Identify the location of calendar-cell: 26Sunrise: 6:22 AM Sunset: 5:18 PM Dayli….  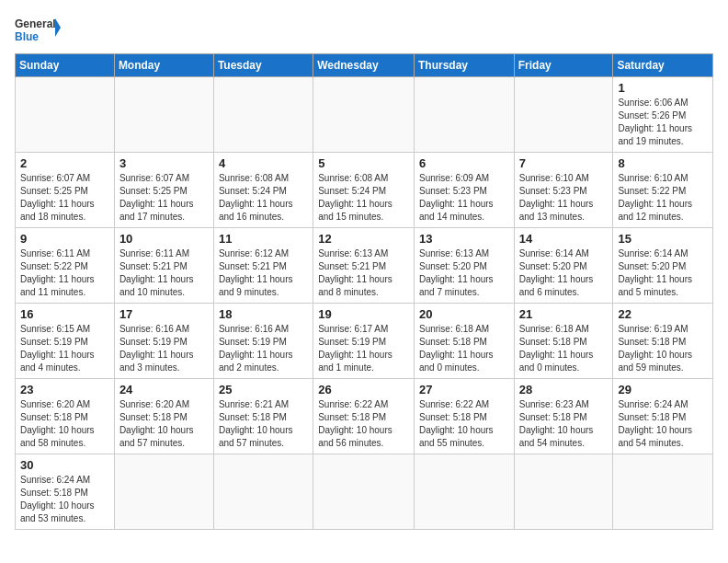
(364, 417).